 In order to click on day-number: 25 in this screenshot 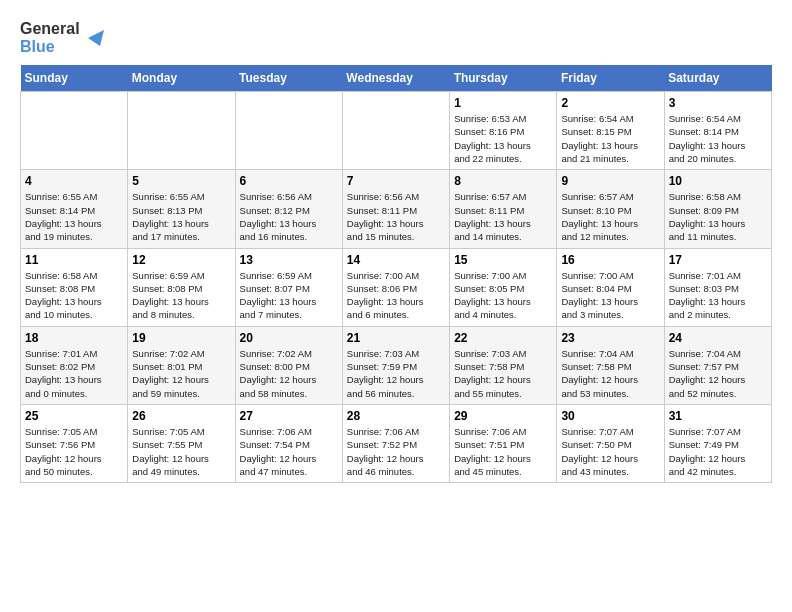, I will do `click(74, 416)`.